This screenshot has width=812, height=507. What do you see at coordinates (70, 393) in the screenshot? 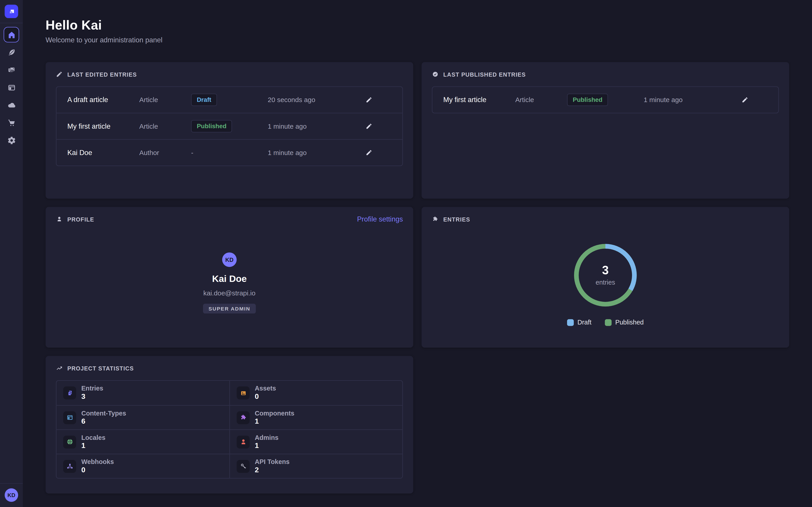
I see `documents-icon` at bounding box center [70, 393].